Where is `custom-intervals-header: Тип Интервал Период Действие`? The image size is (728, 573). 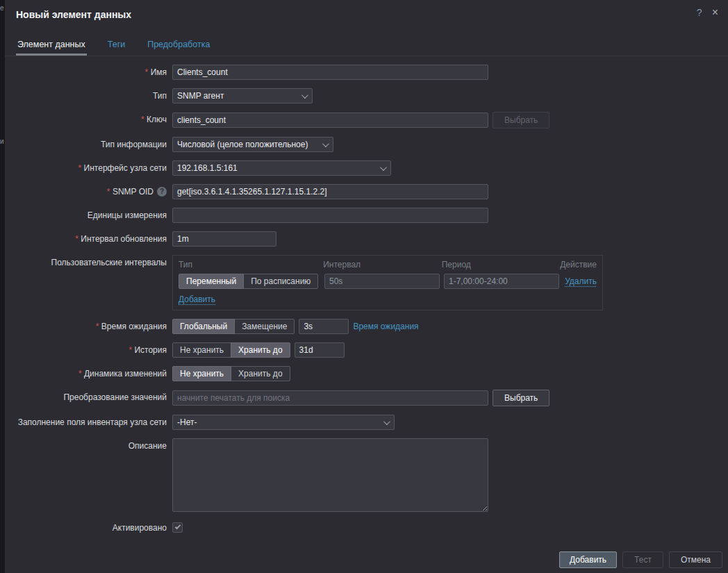
custom-intervals-header: Тип Интервал Период Действие is located at coordinates (388, 267).